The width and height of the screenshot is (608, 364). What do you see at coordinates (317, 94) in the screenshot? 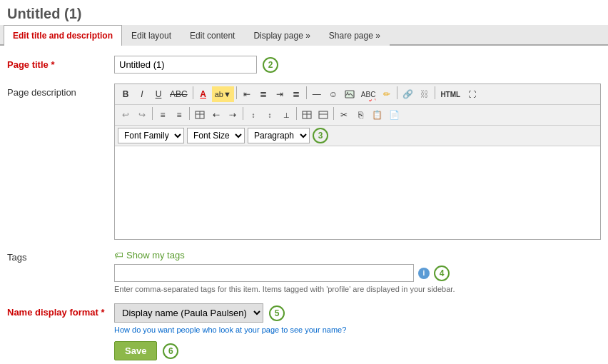
I see `rte-hr-btn: —` at bounding box center [317, 94].